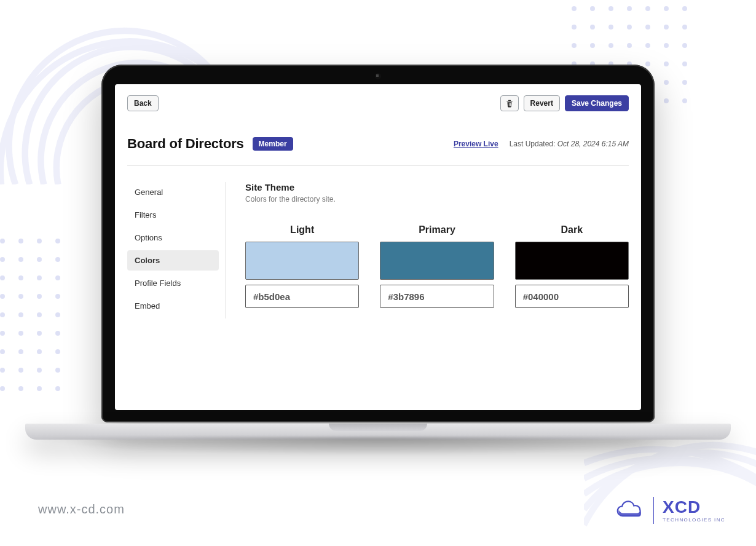  Describe the element at coordinates (173, 192) in the screenshot. I see `sidebar-item-general: General` at that location.